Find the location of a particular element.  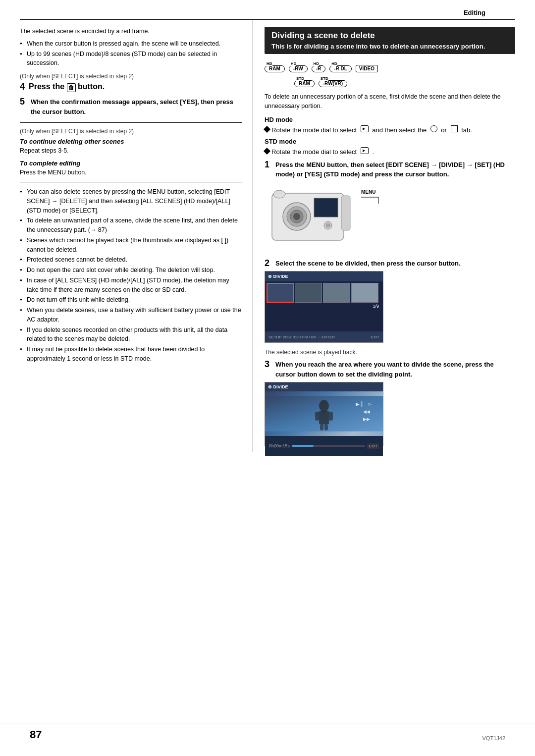

progress-bar is located at coordinates (328, 446).